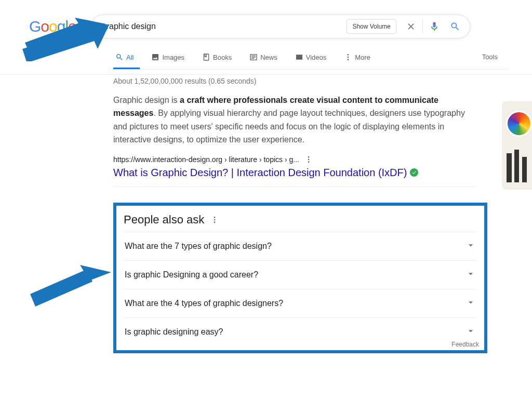  I want to click on search-bar: Show Volume, so click(281, 26).